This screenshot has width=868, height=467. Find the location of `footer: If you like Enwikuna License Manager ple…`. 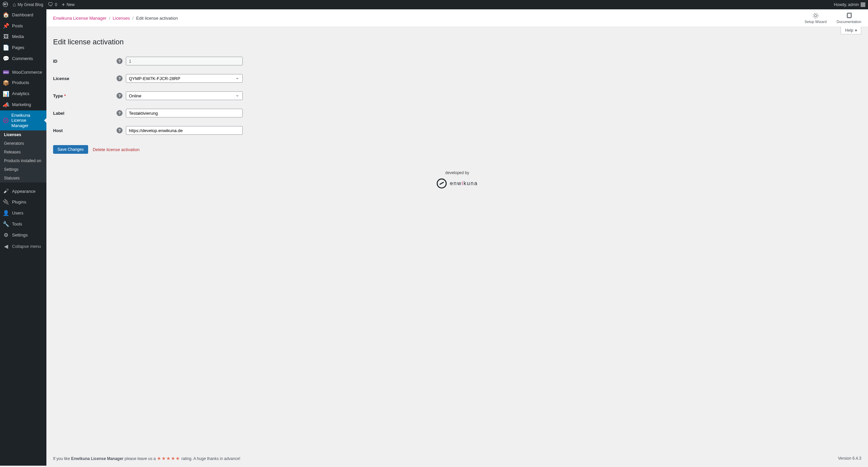

footer: If you like Enwikuna License Manager ple… is located at coordinates (457, 458).